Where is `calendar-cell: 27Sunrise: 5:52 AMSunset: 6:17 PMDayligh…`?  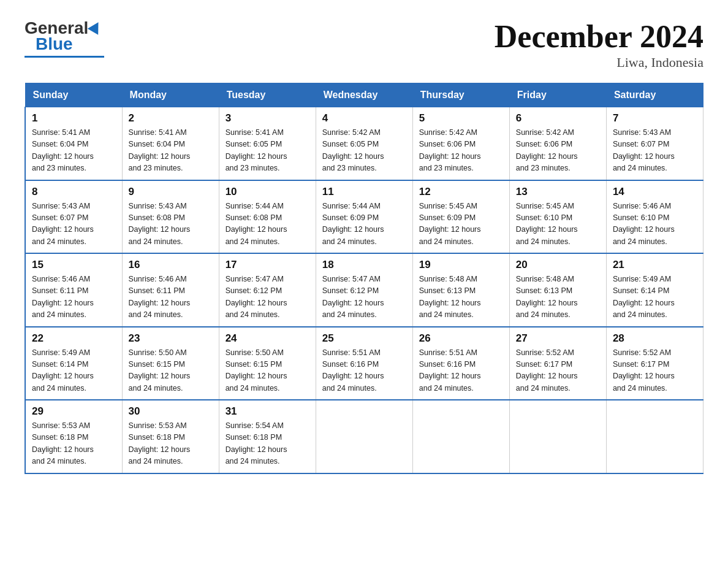
calendar-cell: 27Sunrise: 5:52 AMSunset: 6:17 PMDayligh… is located at coordinates (558, 364).